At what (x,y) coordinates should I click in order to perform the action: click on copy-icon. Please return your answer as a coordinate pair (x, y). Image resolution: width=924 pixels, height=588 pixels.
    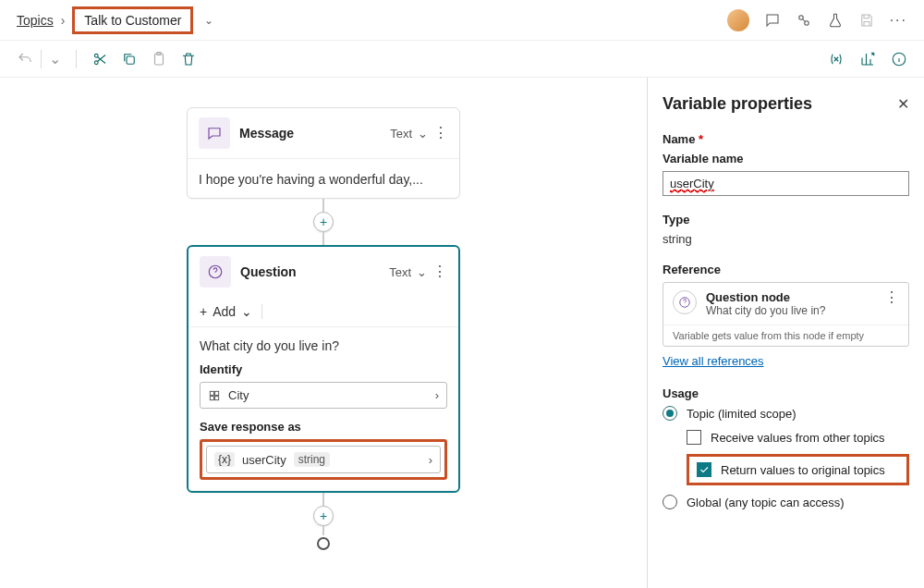
    Looking at the image, I should click on (129, 59).